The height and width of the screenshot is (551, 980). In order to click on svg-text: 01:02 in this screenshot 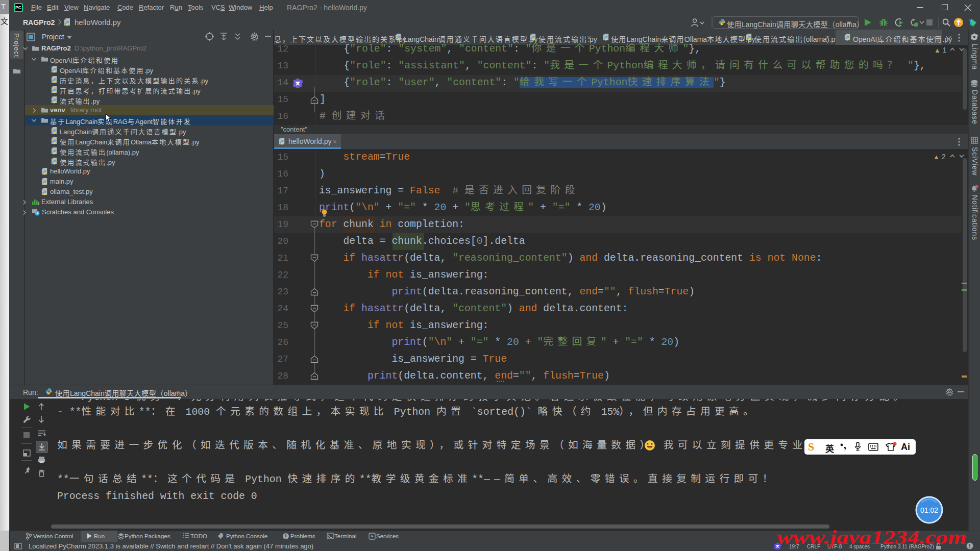, I will do `click(929, 510)`.